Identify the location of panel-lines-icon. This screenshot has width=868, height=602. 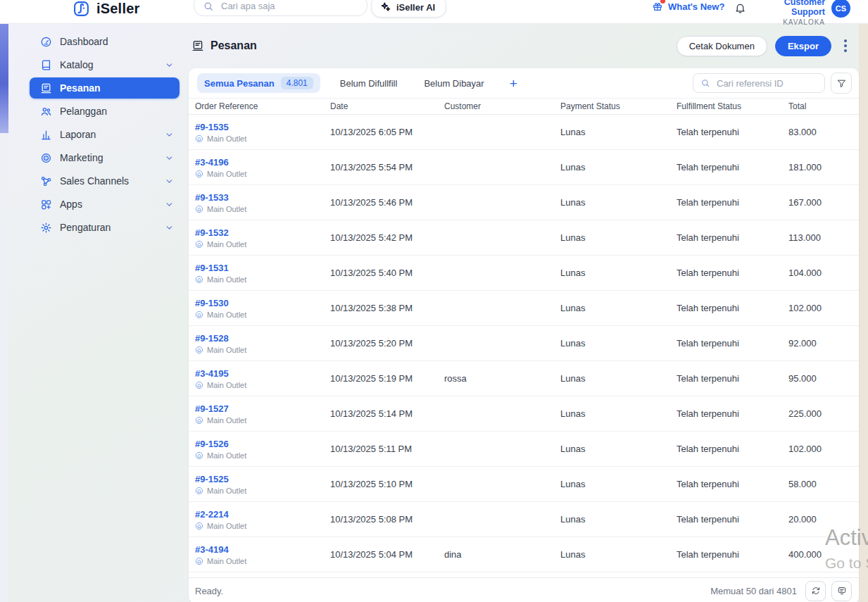
(842, 591).